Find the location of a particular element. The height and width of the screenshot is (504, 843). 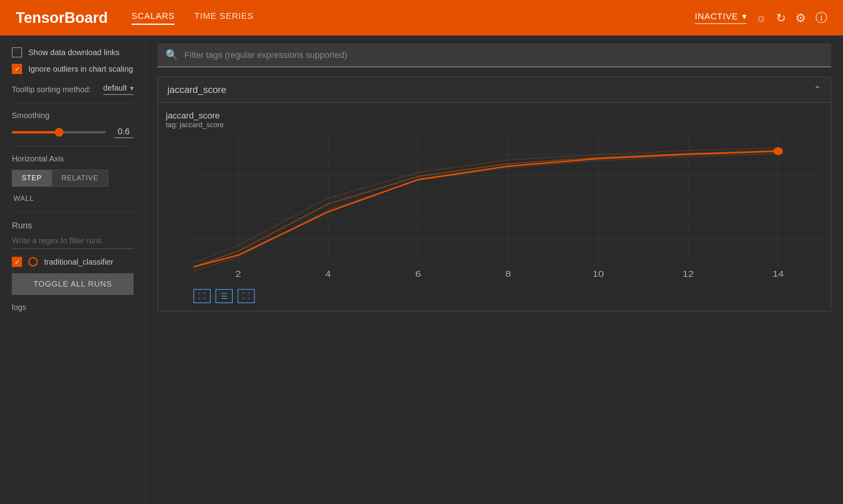

chart-tag: tag: jaccard_score is located at coordinates (494, 125).